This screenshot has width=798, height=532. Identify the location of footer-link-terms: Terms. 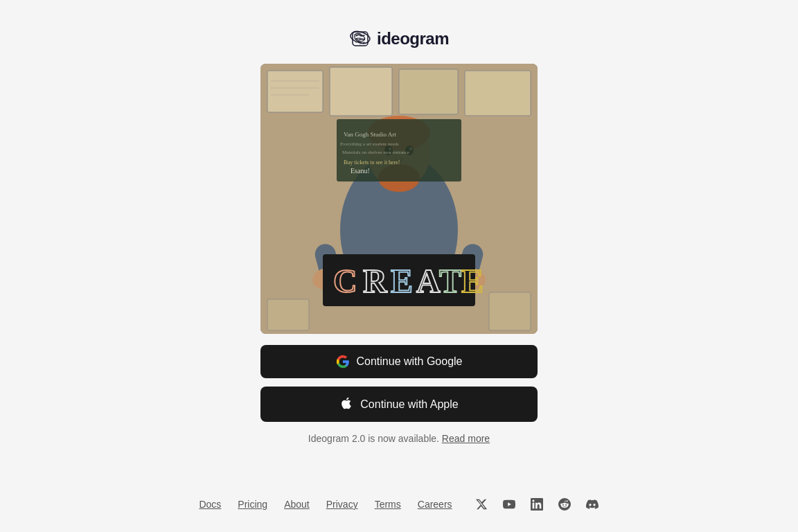
(388, 504).